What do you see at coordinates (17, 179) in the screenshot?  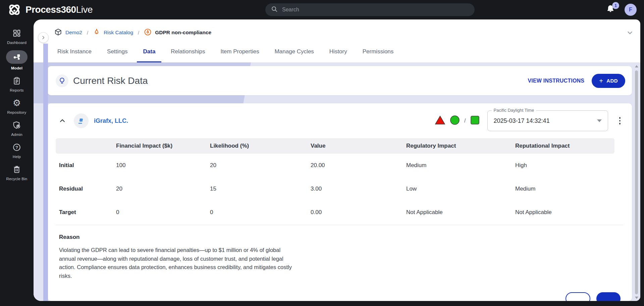 I see `sidebar-item-label: Recycle Bin` at bounding box center [17, 179].